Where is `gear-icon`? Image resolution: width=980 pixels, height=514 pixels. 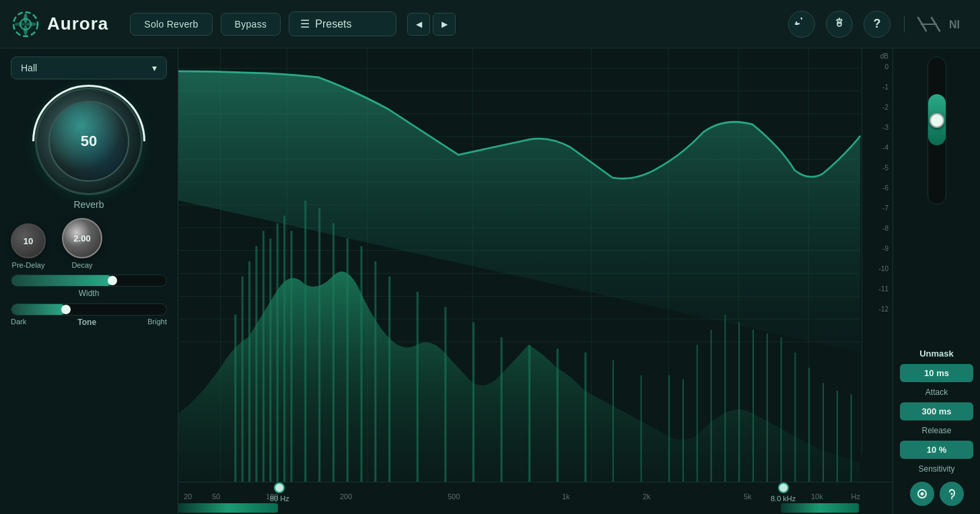 gear-icon is located at coordinates (839, 24).